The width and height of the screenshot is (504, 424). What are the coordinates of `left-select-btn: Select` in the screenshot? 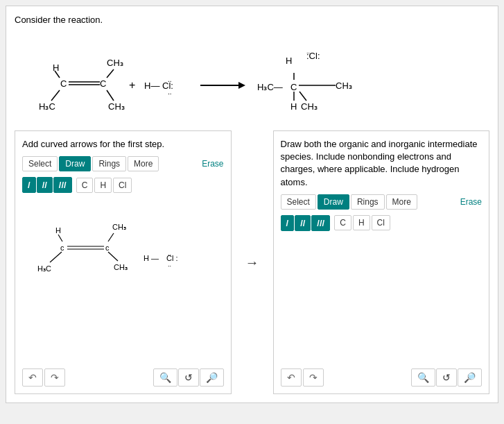 It's located at (40, 164).